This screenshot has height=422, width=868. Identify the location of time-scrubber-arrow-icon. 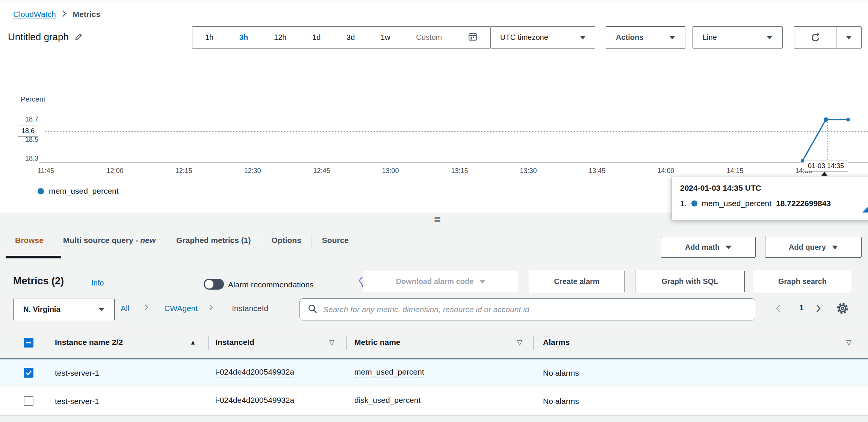
(824, 174).